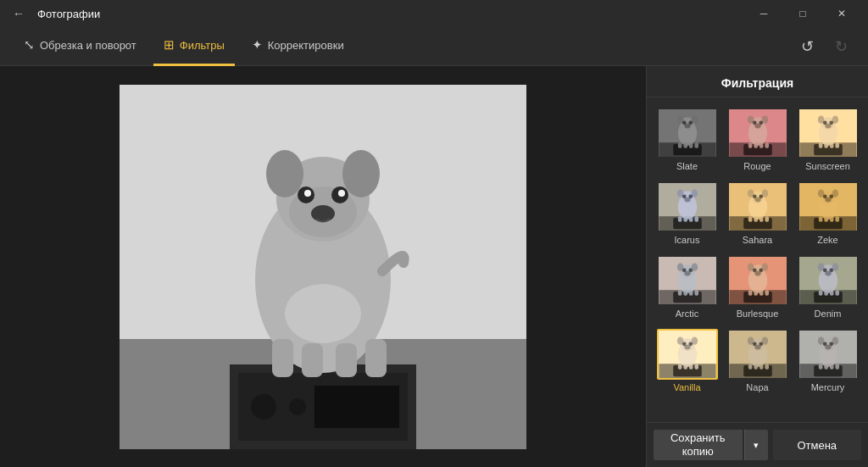 The image size is (868, 467). What do you see at coordinates (842, 14) in the screenshot?
I see `close-button: ✕` at bounding box center [842, 14].